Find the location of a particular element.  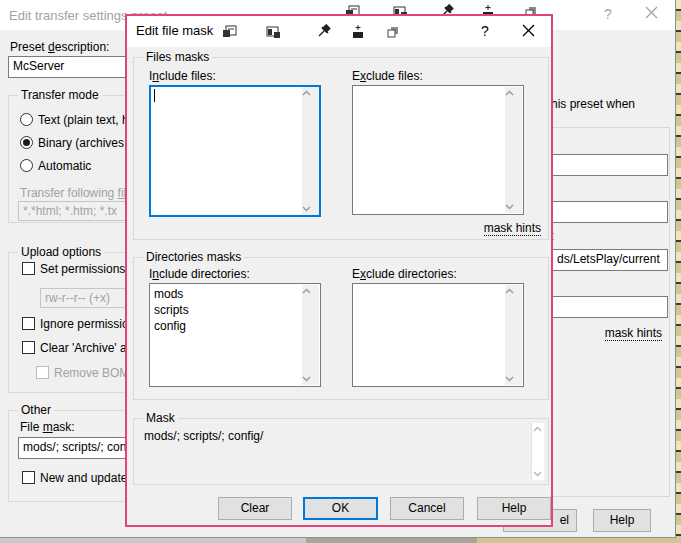

mask-group-label: Mask is located at coordinates (160, 418).